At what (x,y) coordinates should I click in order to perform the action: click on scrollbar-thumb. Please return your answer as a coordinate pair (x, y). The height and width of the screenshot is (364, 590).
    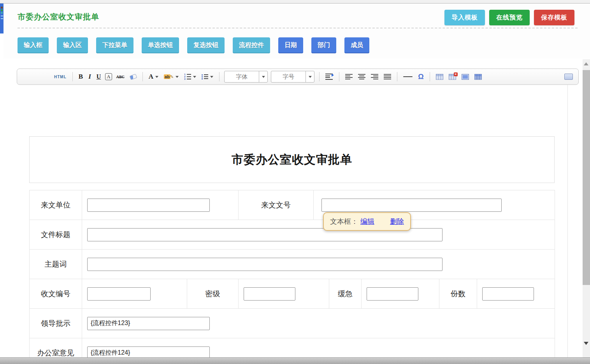
    Looking at the image, I should click on (586, 178).